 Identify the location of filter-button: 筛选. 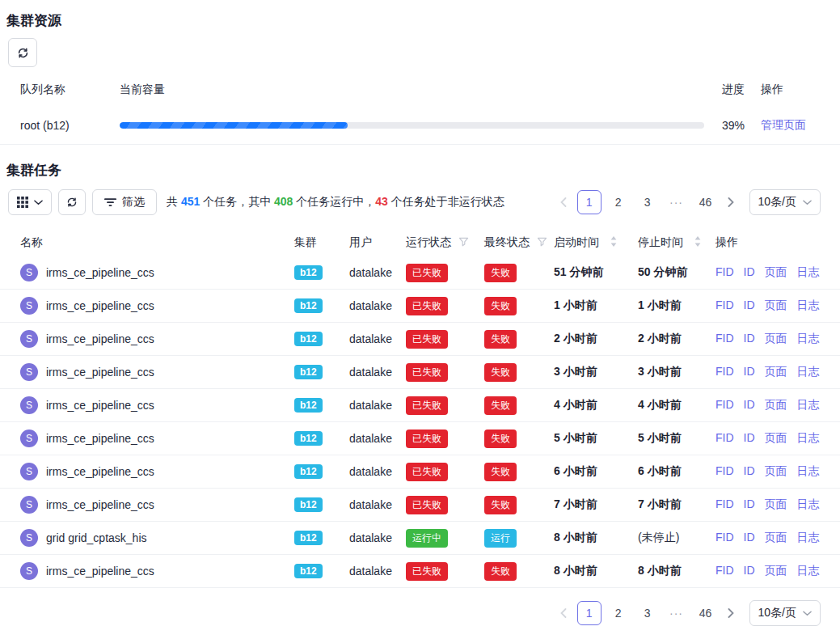
(125, 202).